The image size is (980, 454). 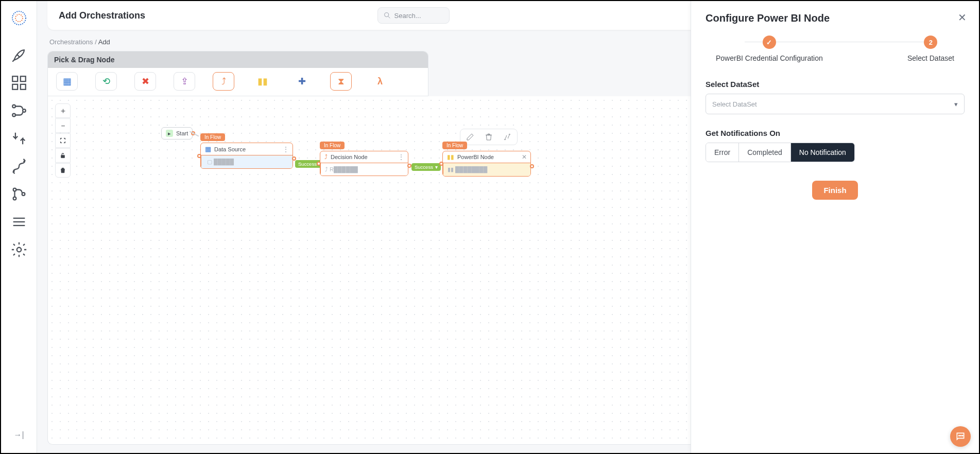 I want to click on trash-icon, so click(x=489, y=137).